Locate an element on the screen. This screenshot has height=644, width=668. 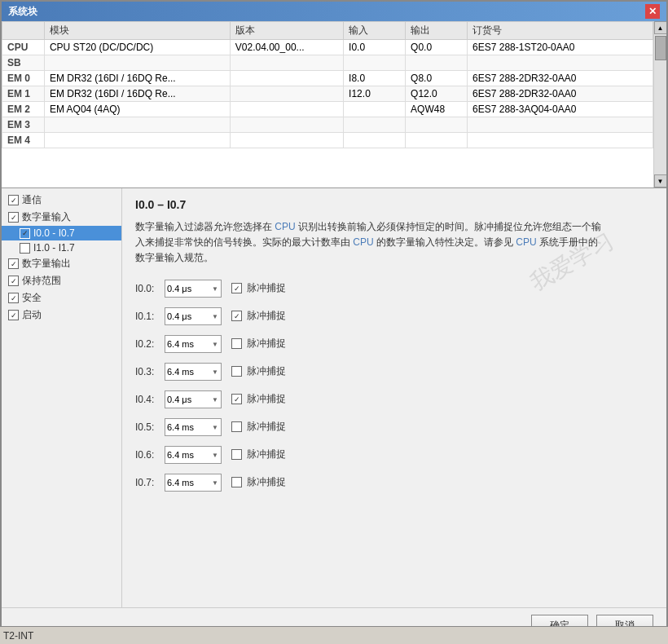
table-row: EM 2 EM AQ04 (4AQ) AQW48 6ES7 288-3AQ04-… is located at coordinates (327, 109).